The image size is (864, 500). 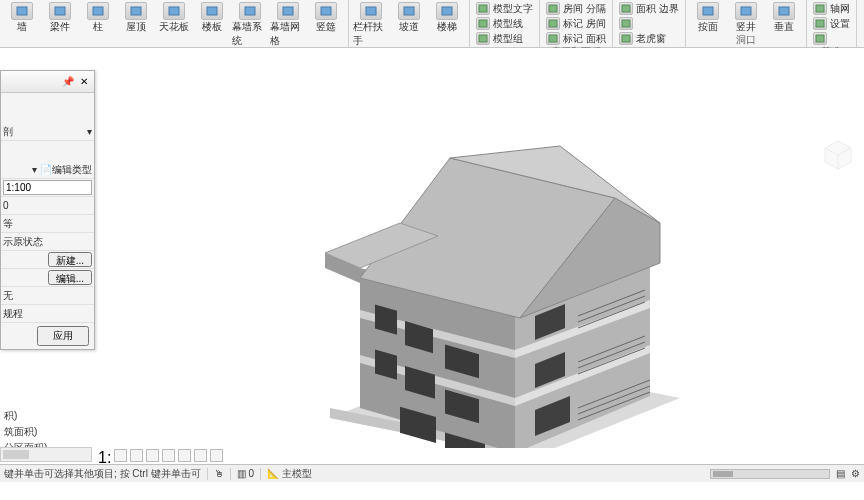 What do you see at coordinates (174, 27) in the screenshot?
I see `button-label: 天花板` at bounding box center [174, 27].